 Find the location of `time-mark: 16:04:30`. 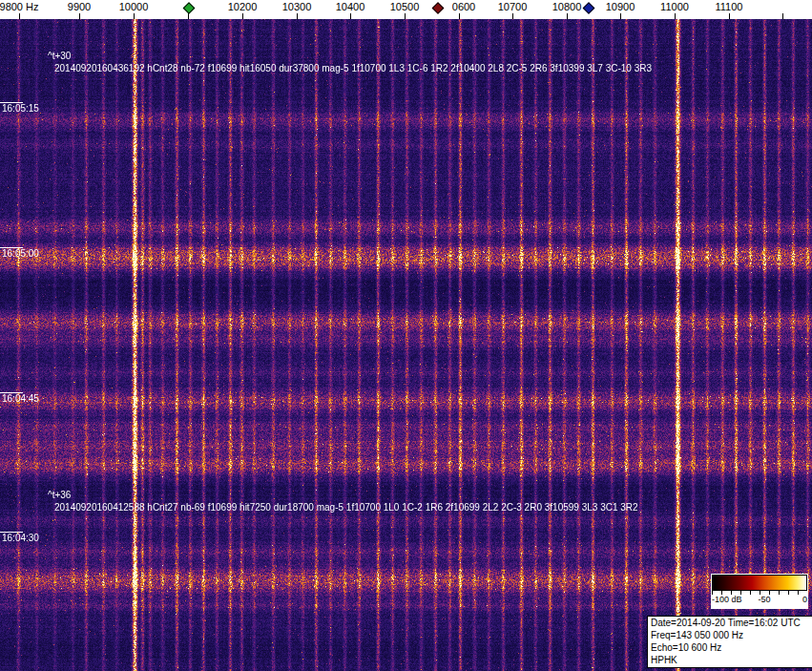

time-mark: 16:04:30 is located at coordinates (19, 537).